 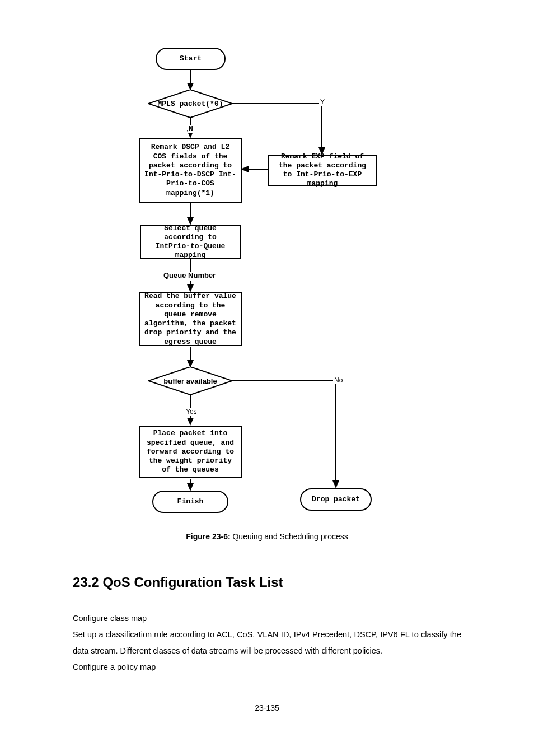 What do you see at coordinates (289, 536) in the screenshot?
I see `figure-caption-text: Queuing and Scheduling process` at bounding box center [289, 536].